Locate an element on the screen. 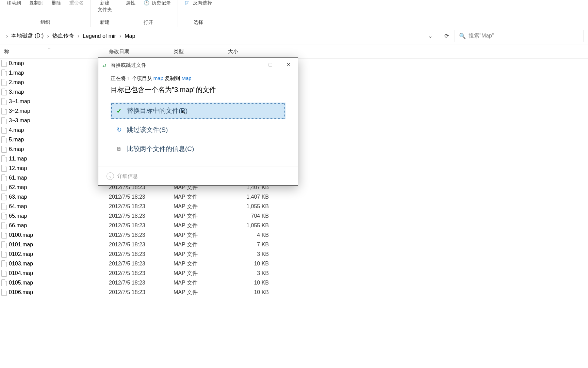 Image resolution: width=588 pixels, height=368 pixels. file-name: 0105.map is located at coordinates (21, 283).